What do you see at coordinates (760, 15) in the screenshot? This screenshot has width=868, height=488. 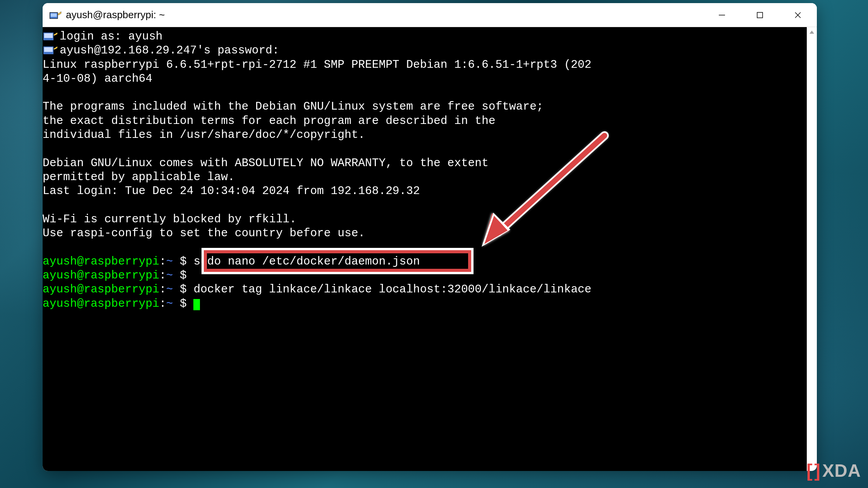 I see `maximize-button` at bounding box center [760, 15].